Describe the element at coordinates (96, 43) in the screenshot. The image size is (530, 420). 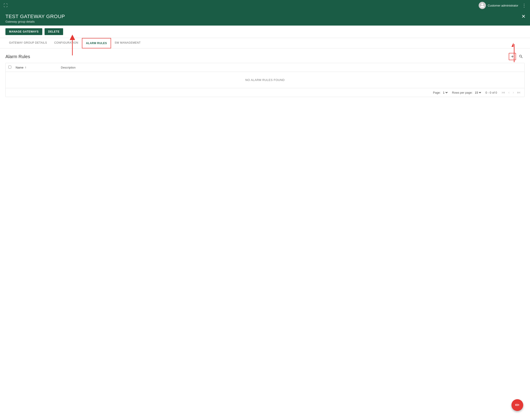
I see `tab-alarm-rules: ALARM RULES` at that location.